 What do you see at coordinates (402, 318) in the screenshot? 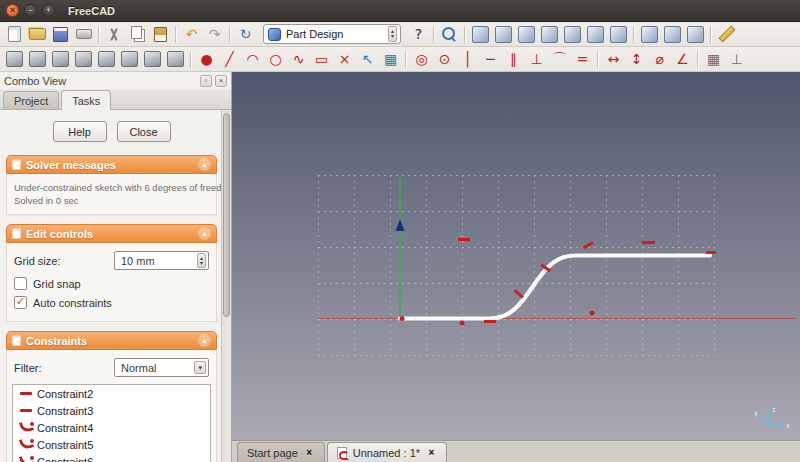
I see `sketch-origin-point` at bounding box center [402, 318].